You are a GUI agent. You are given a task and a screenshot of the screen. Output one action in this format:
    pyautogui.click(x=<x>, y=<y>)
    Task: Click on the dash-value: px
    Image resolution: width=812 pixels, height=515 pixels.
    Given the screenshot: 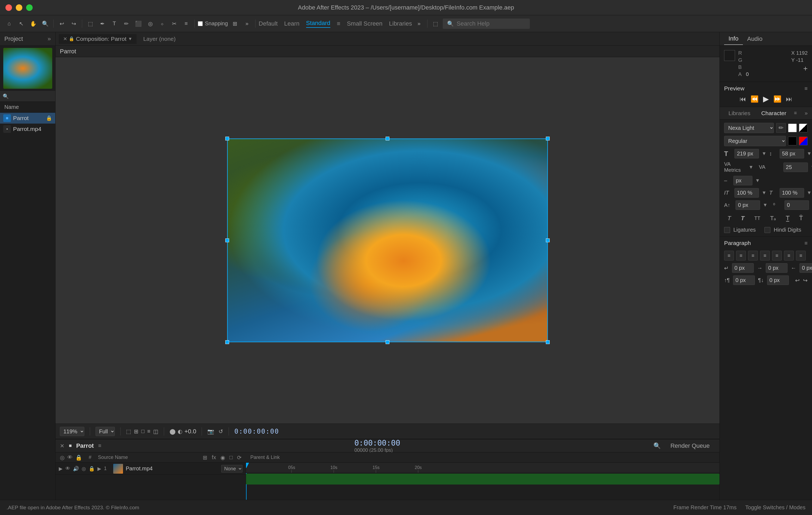 What is the action you would take?
    pyautogui.click(x=743, y=181)
    